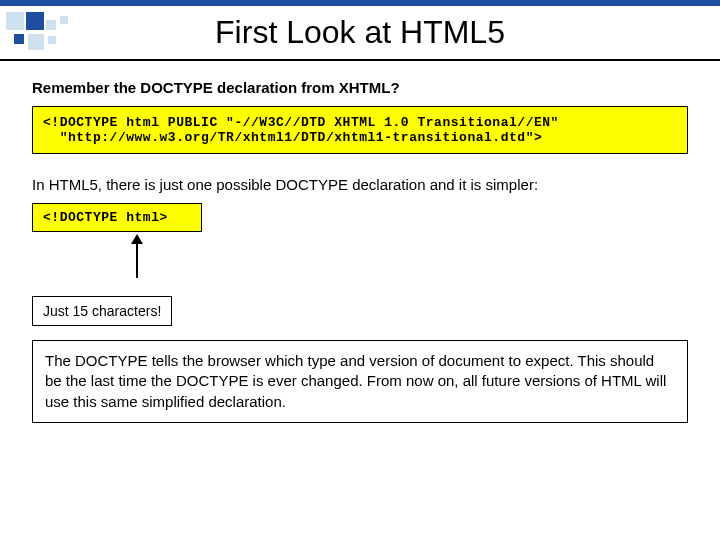  Describe the element at coordinates (360, 34) in the screenshot. I see `slide-header: First Look at HTML5` at that location.